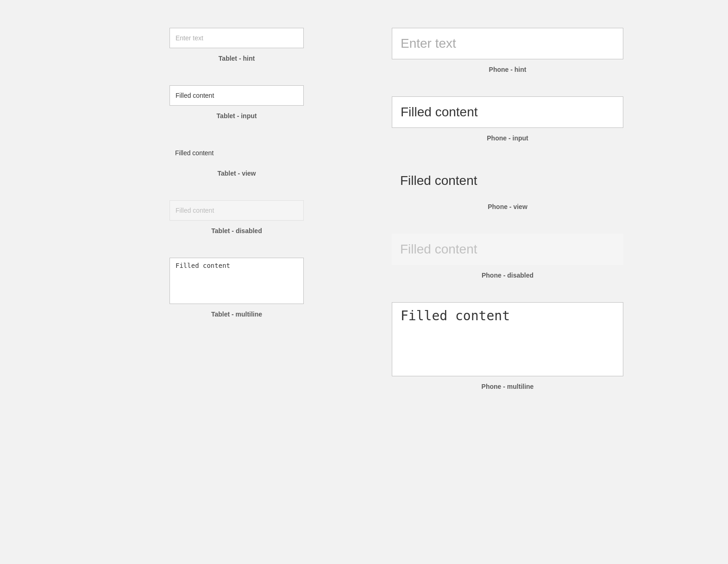  What do you see at coordinates (257, 102) in the screenshot?
I see `tablet-input-group: Tablet - input` at bounding box center [257, 102].